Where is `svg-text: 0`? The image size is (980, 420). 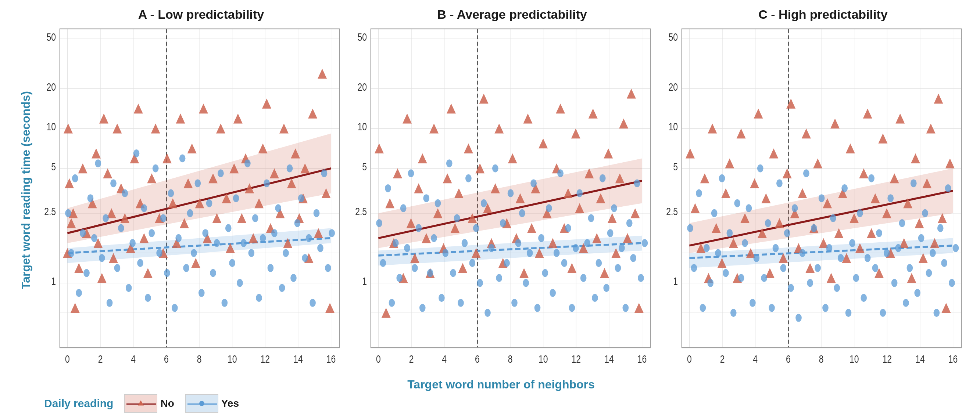
svg-text: 0 is located at coordinates (689, 359).